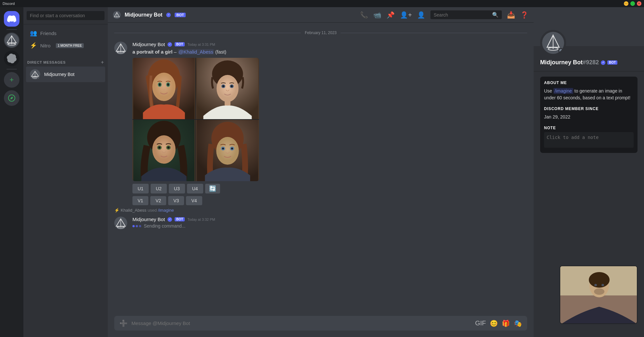 This screenshot has height=337, width=644. Describe the element at coordinates (330, 201) in the screenshot. I see `variation-buttons-row: V1 V2 V3 V4` at that location.